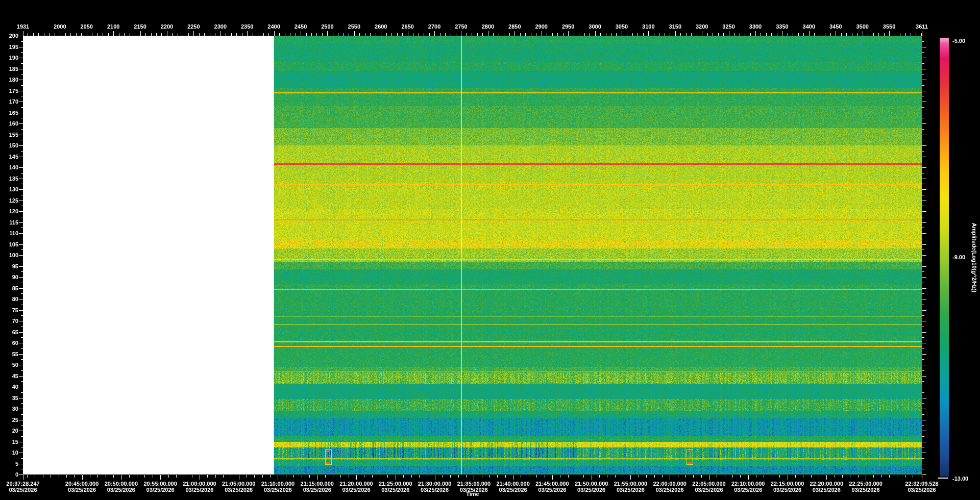 This screenshot has width=980, height=500. Describe the element at coordinates (541, 27) in the screenshot. I see `top-axis-label: 2900` at that location.